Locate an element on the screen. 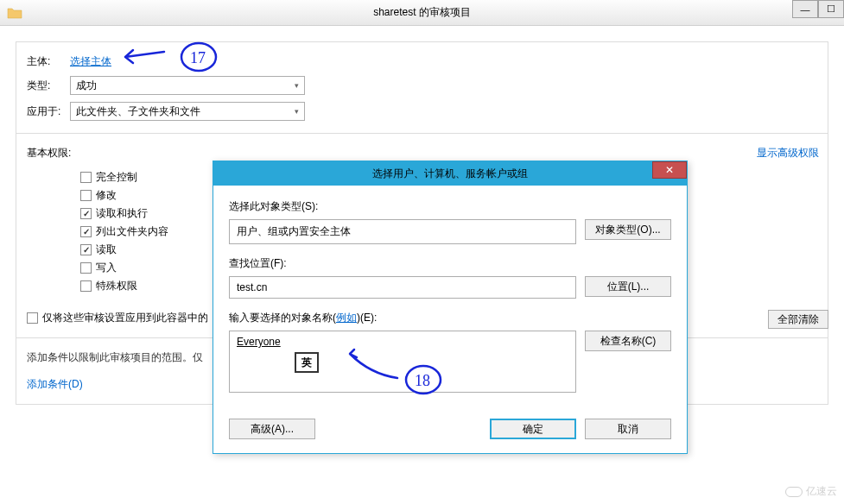 This screenshot has width=844, height=504. close-icon: ✕ is located at coordinates (669, 170).